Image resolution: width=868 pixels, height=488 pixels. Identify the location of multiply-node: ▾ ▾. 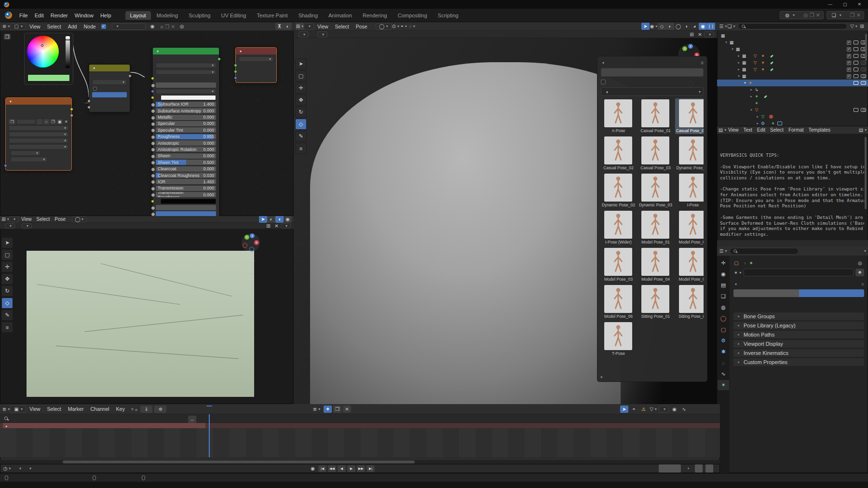
(109, 88).